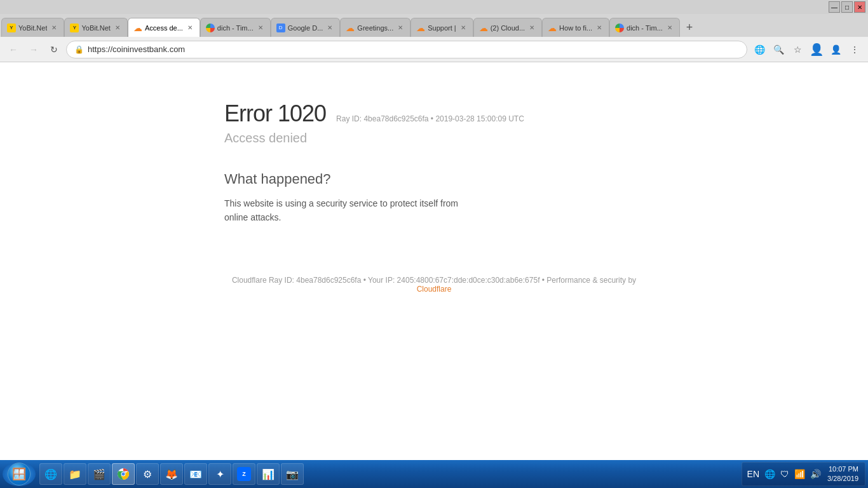  Describe the element at coordinates (147, 474) in the screenshot. I see `taskbar-app1: ⚙` at that location.